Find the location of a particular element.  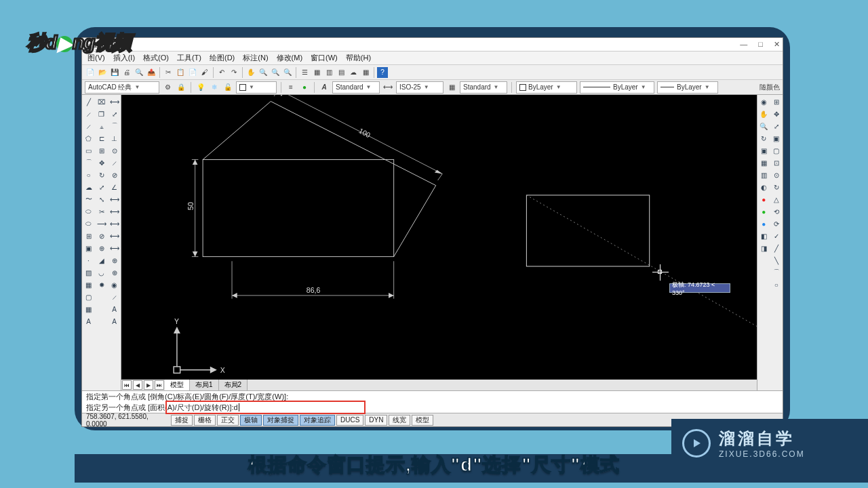

table-icon: ▦ is located at coordinates (89, 309).